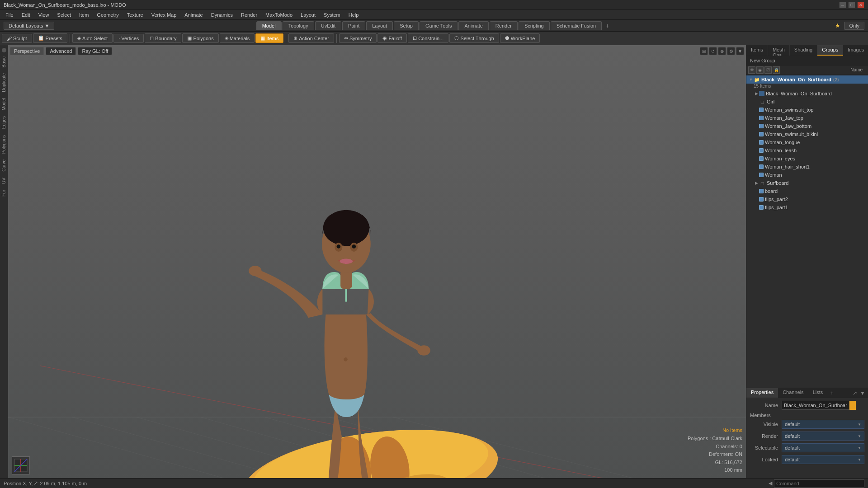  Describe the element at coordinates (4, 165) in the screenshot. I see `sidebar-tab-curve: Curve` at that location.